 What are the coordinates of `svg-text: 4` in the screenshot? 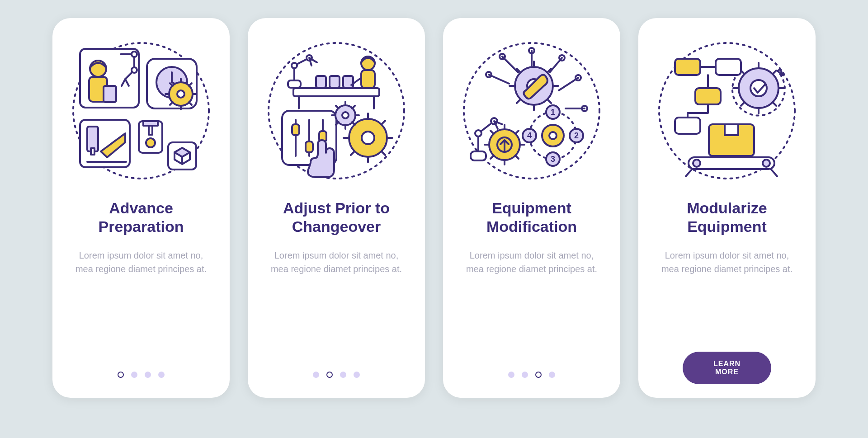 It's located at (529, 136).